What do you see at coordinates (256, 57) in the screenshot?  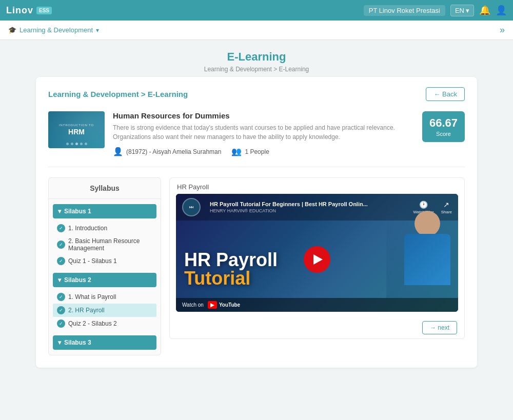 I see `page-title: E-Learning` at bounding box center [256, 57].